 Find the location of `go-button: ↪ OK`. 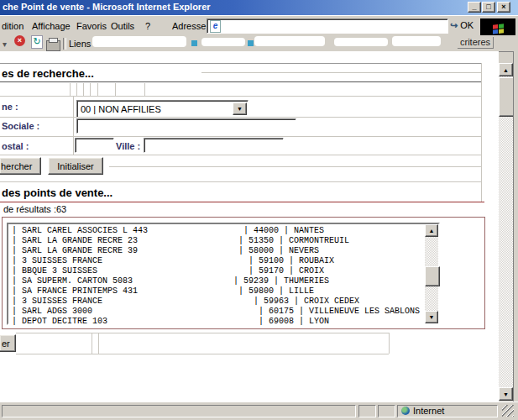

go-button: ↪ OK is located at coordinates (462, 25).